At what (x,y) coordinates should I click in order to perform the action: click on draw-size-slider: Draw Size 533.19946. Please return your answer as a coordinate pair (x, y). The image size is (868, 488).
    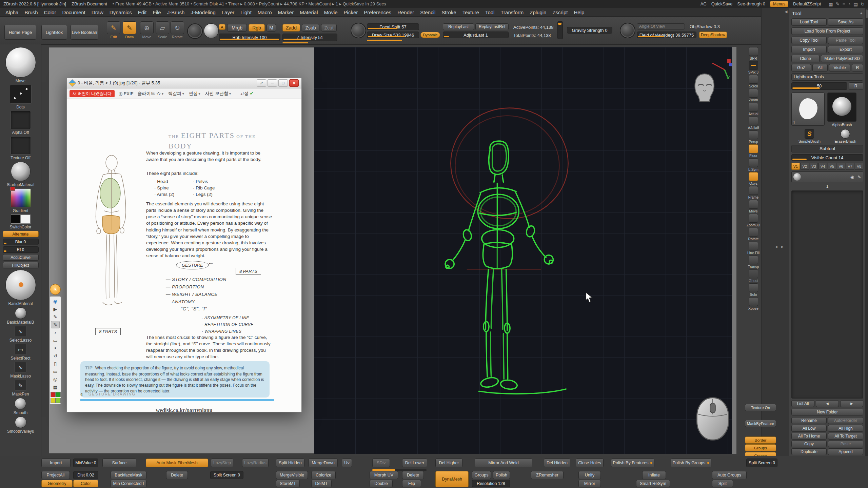
    Looking at the image, I should click on (393, 35).